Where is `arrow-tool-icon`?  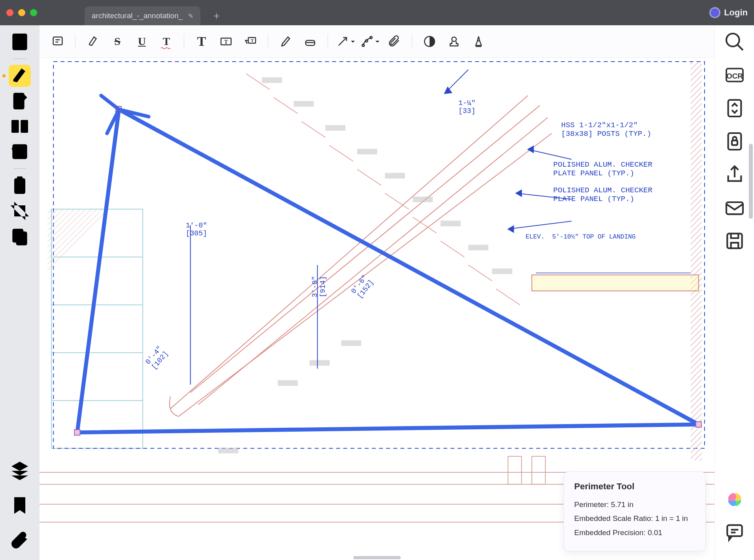 arrow-tool-icon is located at coordinates (345, 41).